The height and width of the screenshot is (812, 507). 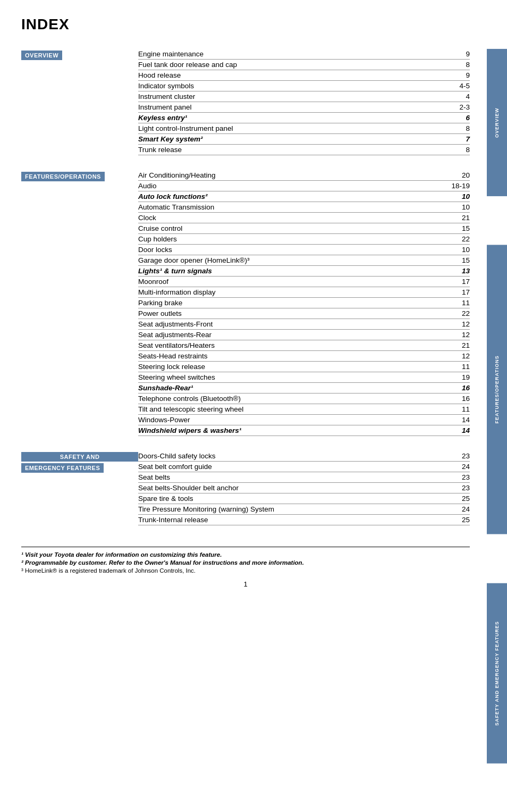 What do you see at coordinates (497, 24) in the screenshot?
I see `side-tab-empty-top` at bounding box center [497, 24].